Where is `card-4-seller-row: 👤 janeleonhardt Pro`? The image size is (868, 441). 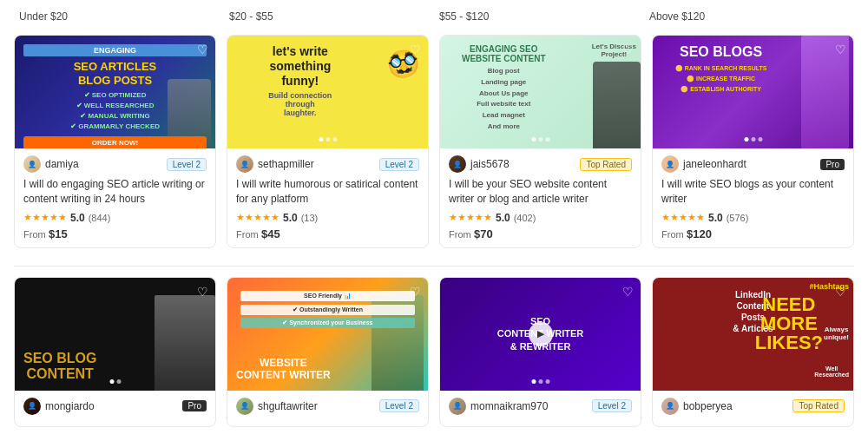 card-4-seller-row: 👤 janeleonhardt Pro is located at coordinates (753, 164).